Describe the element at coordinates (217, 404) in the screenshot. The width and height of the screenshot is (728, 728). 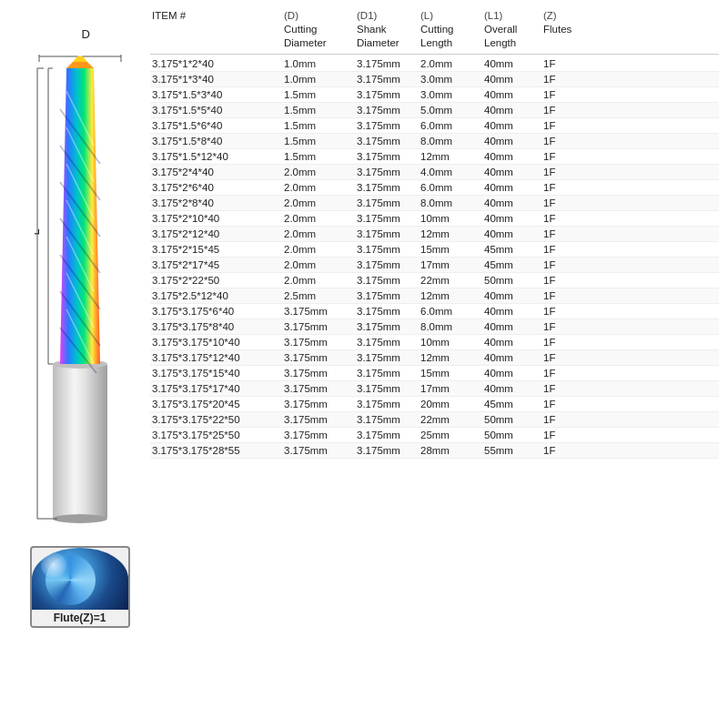
I see `table-cell: 3.175*3.175*20*45` at that location.